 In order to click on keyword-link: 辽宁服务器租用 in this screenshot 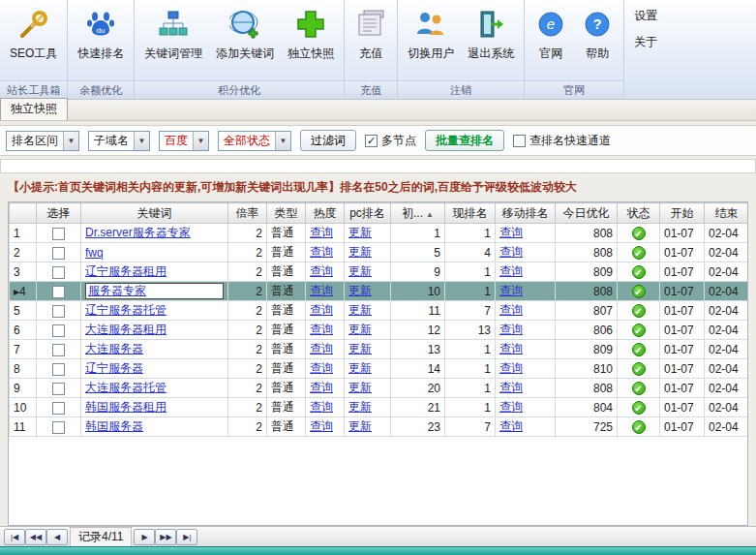, I will do `click(126, 271)`.